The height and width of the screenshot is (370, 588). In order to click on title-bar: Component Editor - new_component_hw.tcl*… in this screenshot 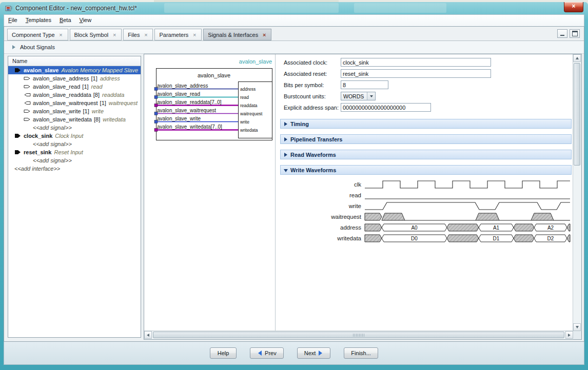, I will do `click(294, 8)`.